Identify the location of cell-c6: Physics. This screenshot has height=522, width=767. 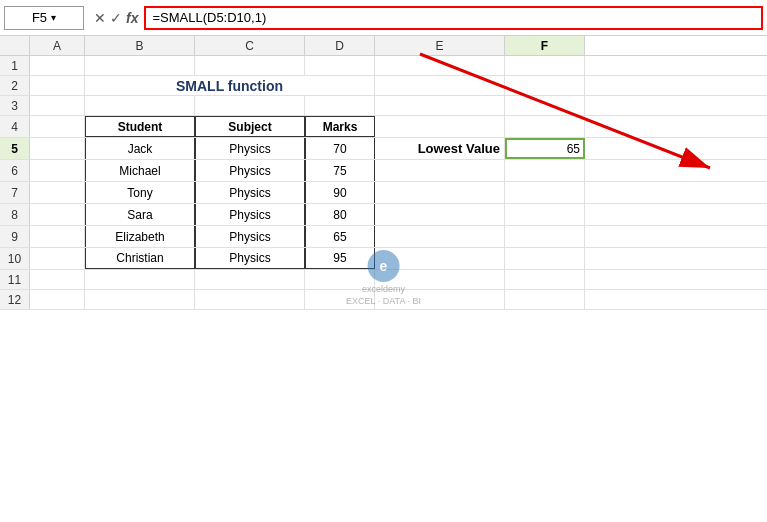
(250, 170).